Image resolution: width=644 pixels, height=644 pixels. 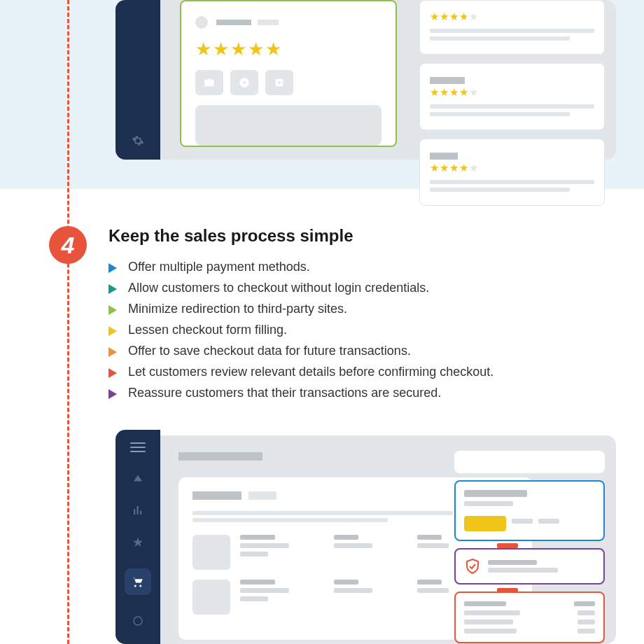 What do you see at coordinates (284, 393) in the screenshot?
I see `bullet-text: Reassure customers that their transactio…` at bounding box center [284, 393].